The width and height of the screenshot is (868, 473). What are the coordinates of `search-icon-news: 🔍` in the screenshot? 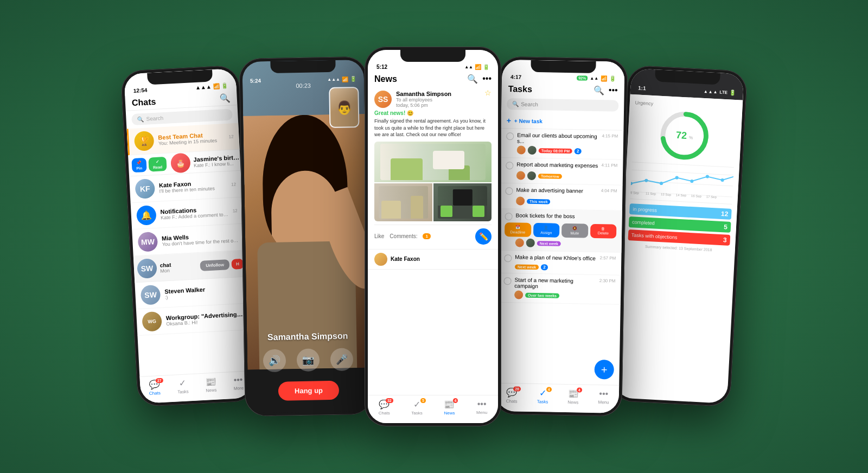 It's located at (473, 79).